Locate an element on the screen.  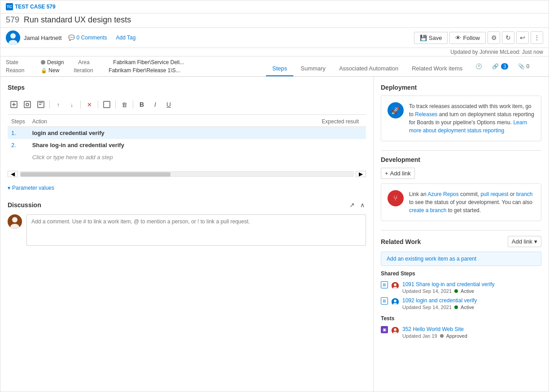
comments-count: 0 Comments is located at coordinates (92, 38).